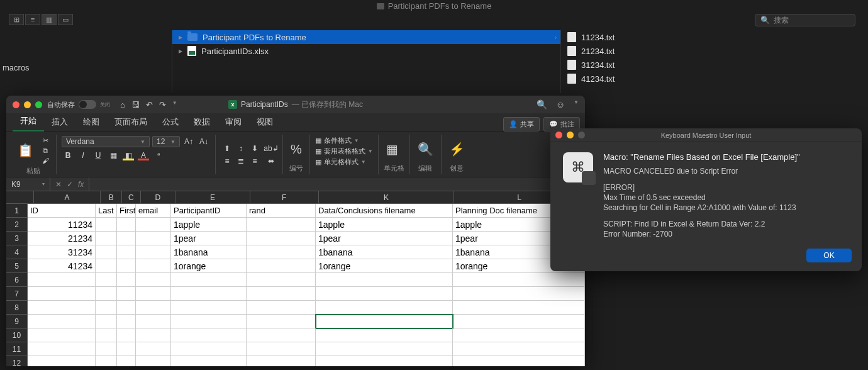  What do you see at coordinates (62, 238) in the screenshot?
I see `cell: 21234` at bounding box center [62, 238].